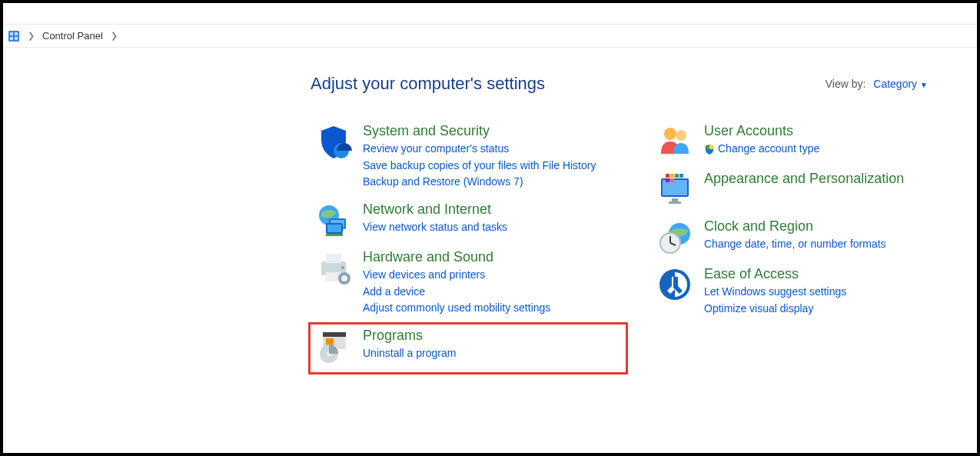 This screenshot has width=980, height=456. What do you see at coordinates (334, 141) in the screenshot?
I see `shield-icon` at bounding box center [334, 141].